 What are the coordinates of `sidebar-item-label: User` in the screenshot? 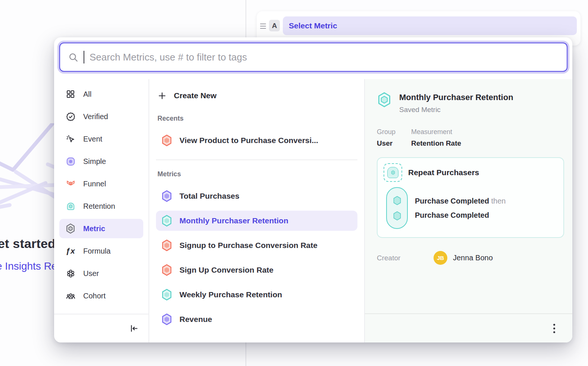 It's located at (91, 273).